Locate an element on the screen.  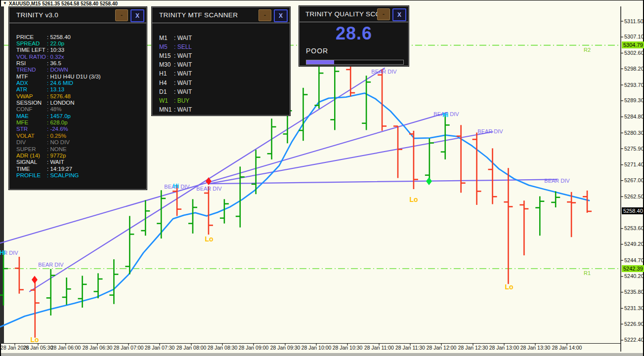
timeframe-signal-row: M5: SELL is located at coordinates (222, 47).